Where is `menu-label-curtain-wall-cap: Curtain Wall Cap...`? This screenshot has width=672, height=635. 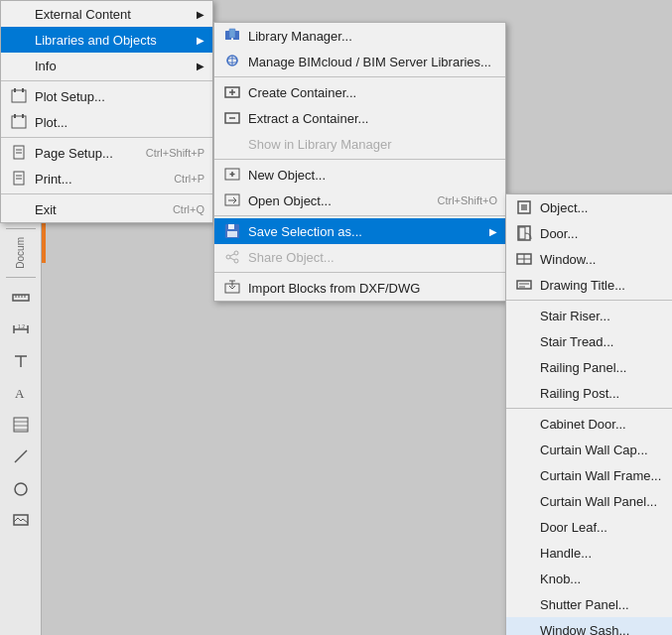
menu-label-curtain-wall-cap: Curtain Wall Cap... is located at coordinates (603, 450).